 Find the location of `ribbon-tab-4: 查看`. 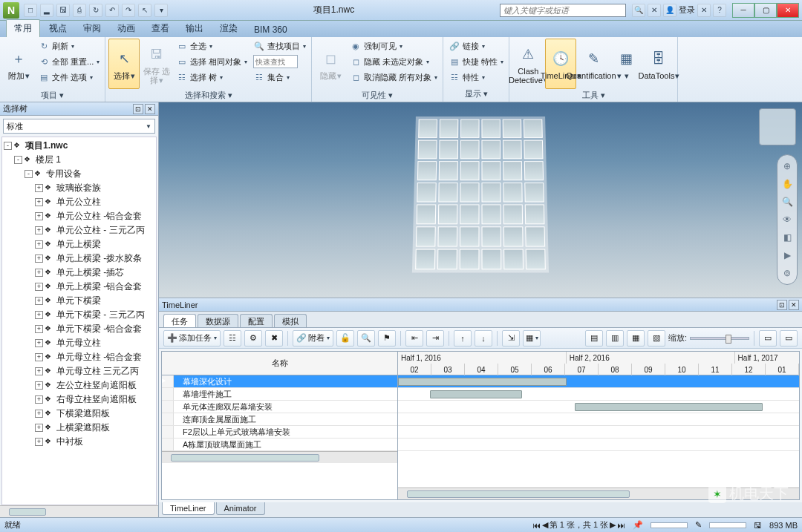

ribbon-tab-4: 查看 is located at coordinates (160, 28).